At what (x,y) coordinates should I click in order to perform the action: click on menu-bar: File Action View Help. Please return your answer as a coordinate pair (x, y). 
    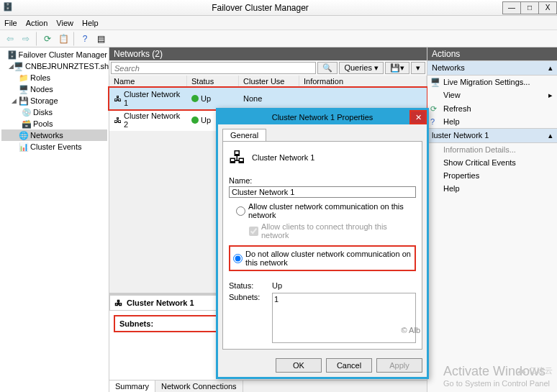
    Looking at the image, I should click on (278, 23).